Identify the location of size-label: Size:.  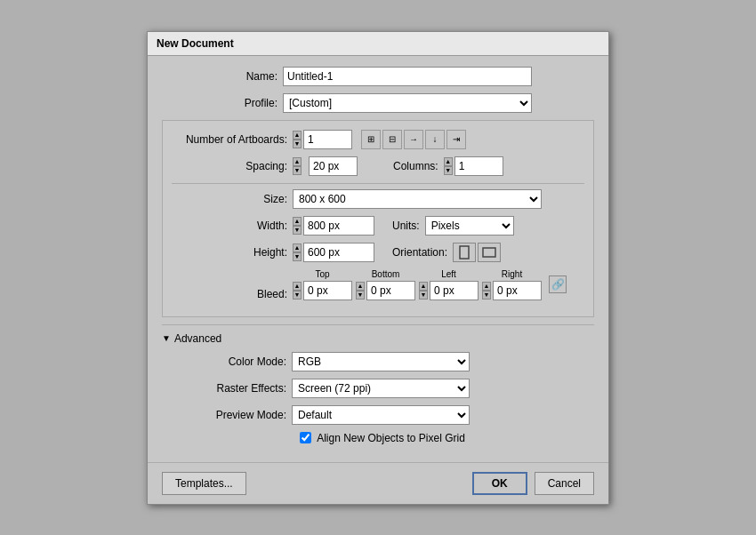
(229, 199).